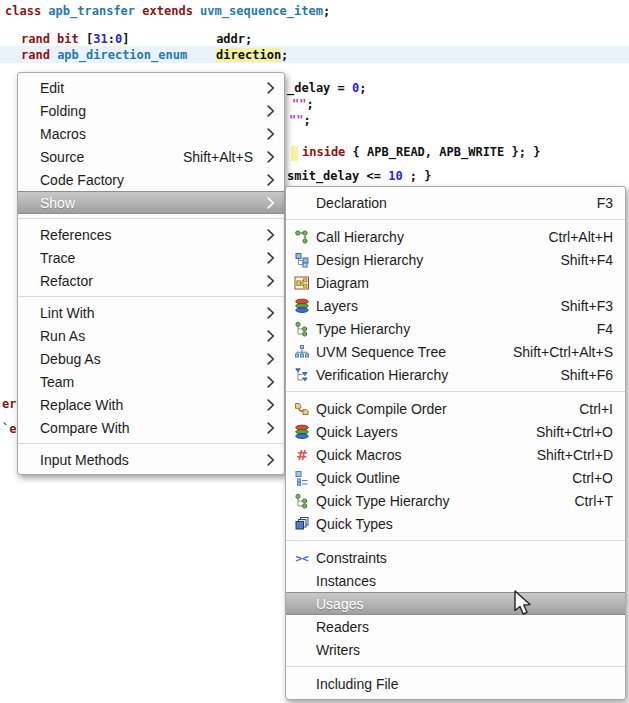  What do you see at coordinates (151, 404) in the screenshot?
I see `context-menu-item-replace-with: Replace With` at bounding box center [151, 404].